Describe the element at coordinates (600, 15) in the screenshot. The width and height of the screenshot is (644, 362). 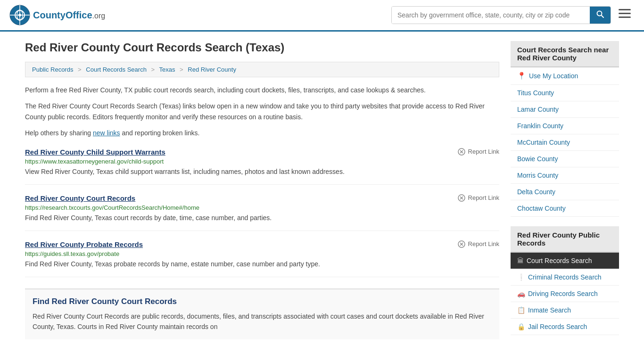
I see `search-button` at that location.